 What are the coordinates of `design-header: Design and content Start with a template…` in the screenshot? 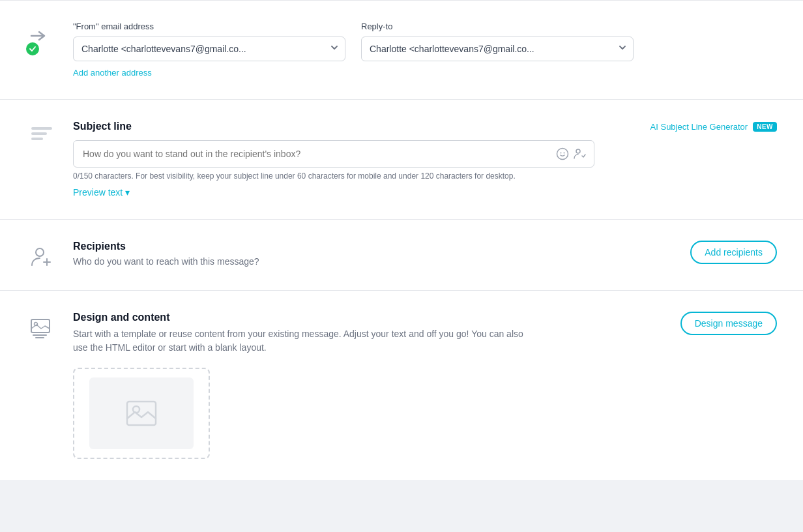 It's located at (425, 333).